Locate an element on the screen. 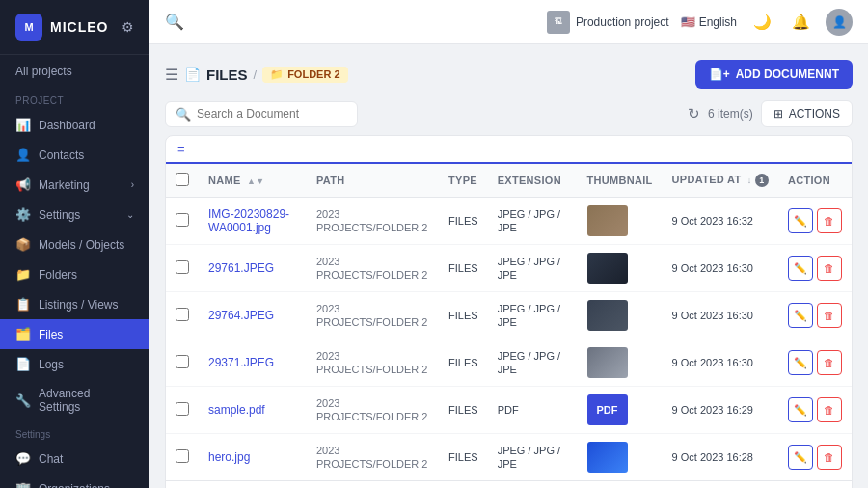 This screenshot has height=488, width=868. th-type: TYPE is located at coordinates (463, 181).